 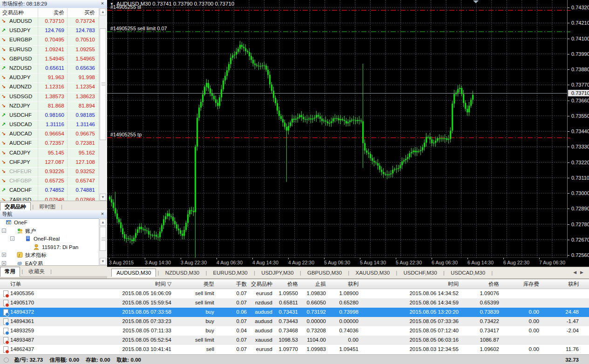 What do you see at coordinates (49, 191) in the screenshot?
I see `market-watch-row: ↗CADCHF0.748520.74881` at bounding box center [49, 191].